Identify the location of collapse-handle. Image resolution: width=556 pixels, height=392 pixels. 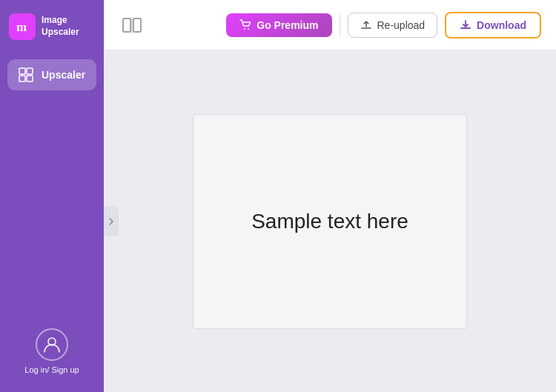
(111, 222).